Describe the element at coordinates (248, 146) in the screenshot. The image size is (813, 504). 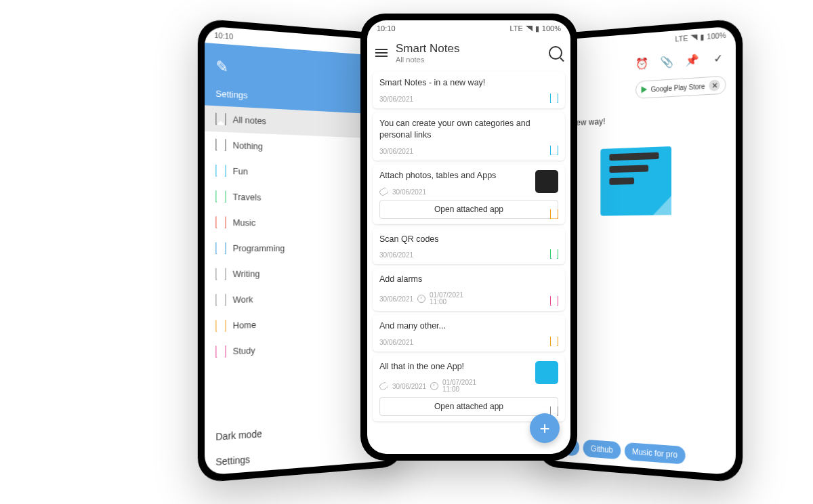
I see `category-label: Nothing` at that location.